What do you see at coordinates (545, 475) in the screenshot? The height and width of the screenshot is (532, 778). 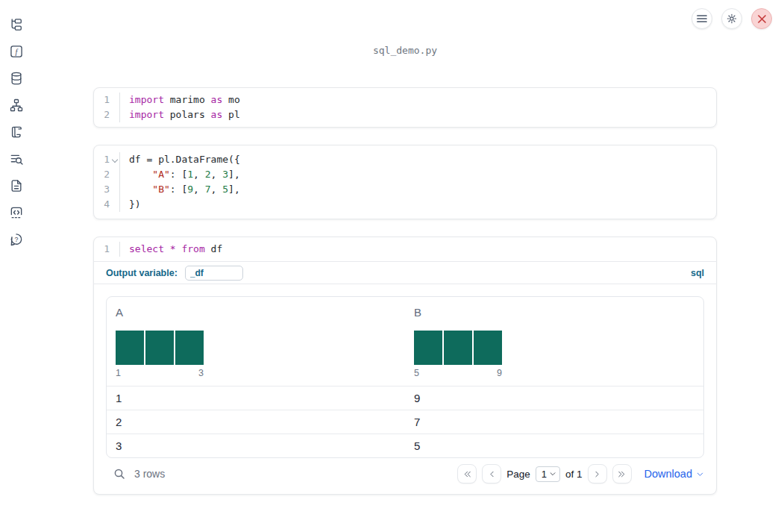 I see `page-select-value: 1` at bounding box center [545, 475].